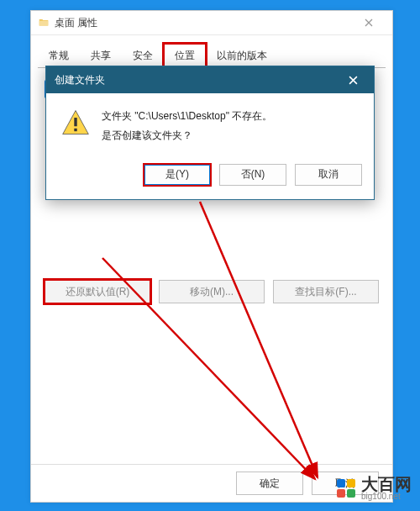  Describe the element at coordinates (212, 24) in the screenshot. I see `title-bar: 桌面 属性` at that location.